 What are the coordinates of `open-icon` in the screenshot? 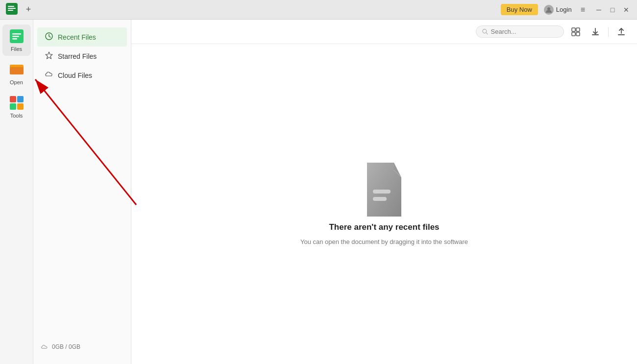 It's located at (17, 70).